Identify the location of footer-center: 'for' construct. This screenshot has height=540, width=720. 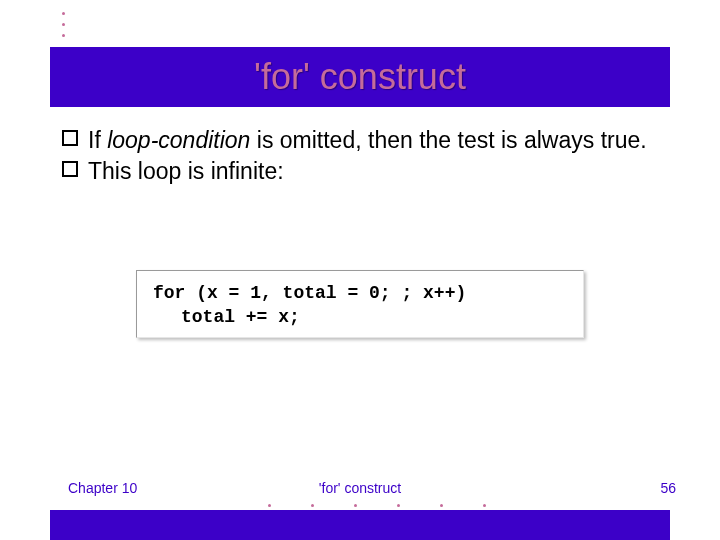
(360, 488).